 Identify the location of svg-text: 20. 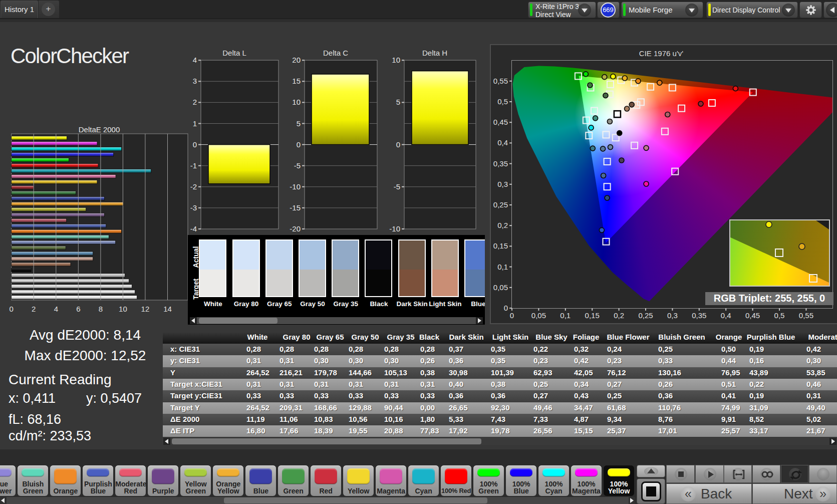
(297, 60).